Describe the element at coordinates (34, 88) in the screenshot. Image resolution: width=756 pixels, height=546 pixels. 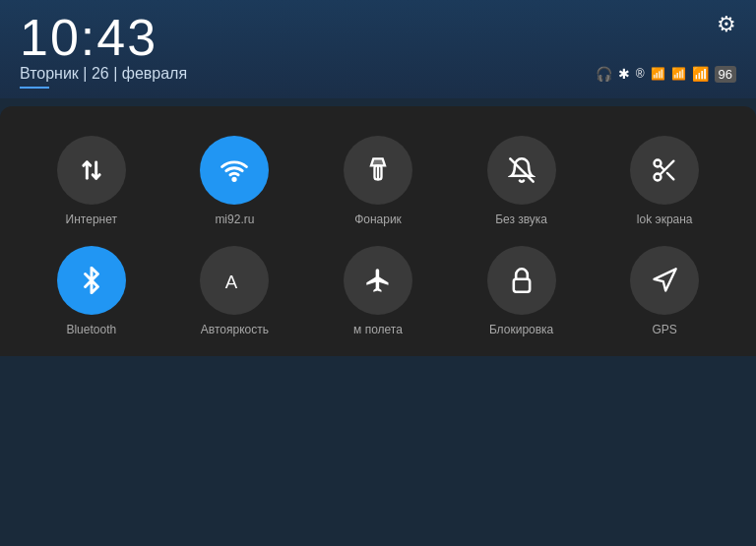
I see `underline-indicator` at that location.